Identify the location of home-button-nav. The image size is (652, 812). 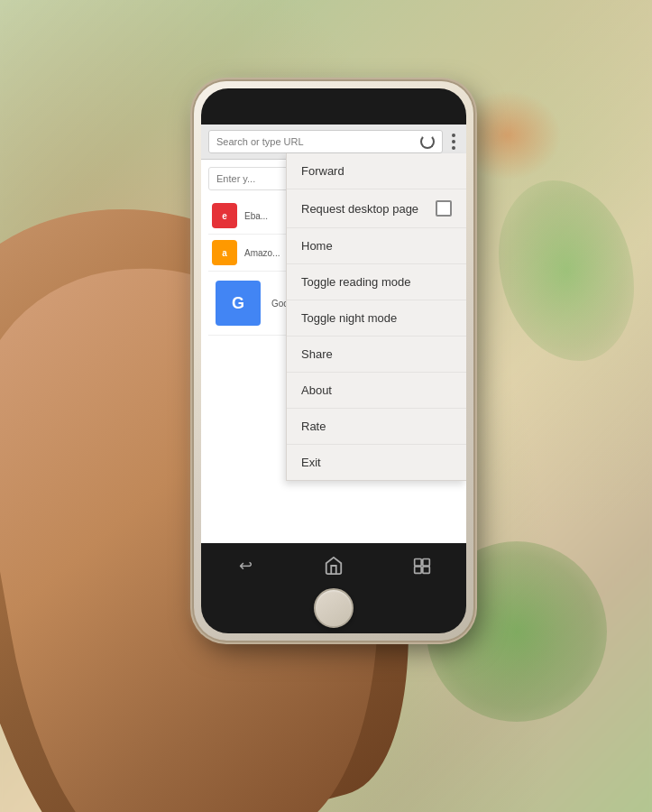
(334, 566).